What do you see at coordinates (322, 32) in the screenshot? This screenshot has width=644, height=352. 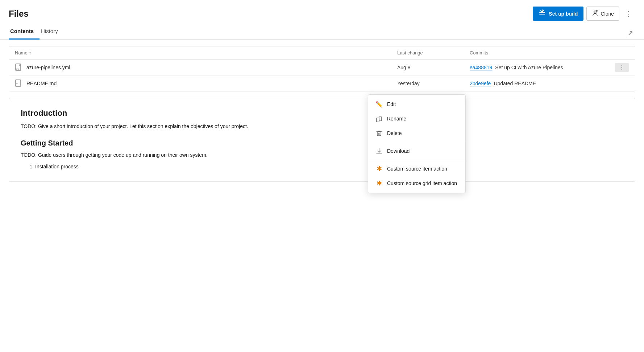 I see `tabs-bar: Contents History ↗` at bounding box center [322, 32].